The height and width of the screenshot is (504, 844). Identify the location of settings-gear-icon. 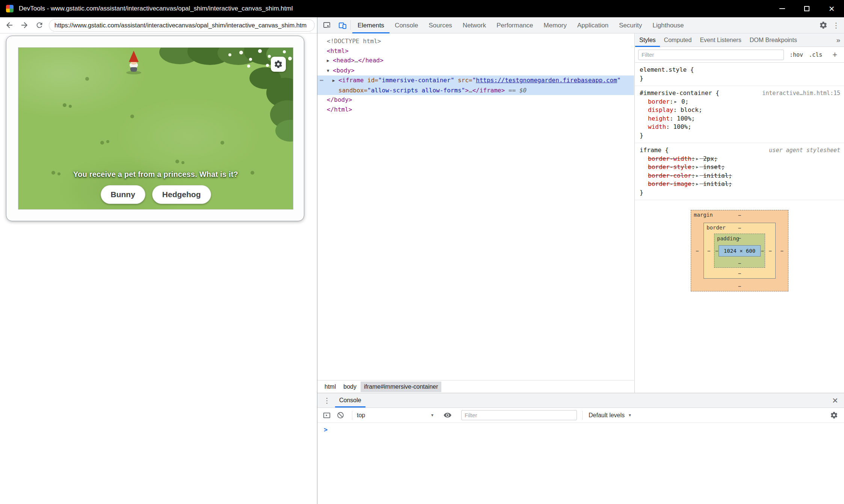
(823, 25).